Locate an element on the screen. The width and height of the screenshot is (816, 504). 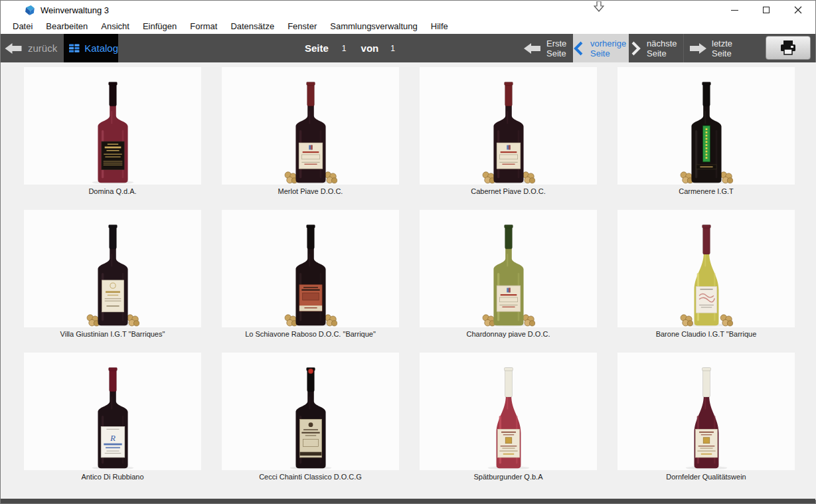
menu-bar: DateiBearbeitenAnsichtEinfügenFormatDate… is located at coordinates (408, 27).